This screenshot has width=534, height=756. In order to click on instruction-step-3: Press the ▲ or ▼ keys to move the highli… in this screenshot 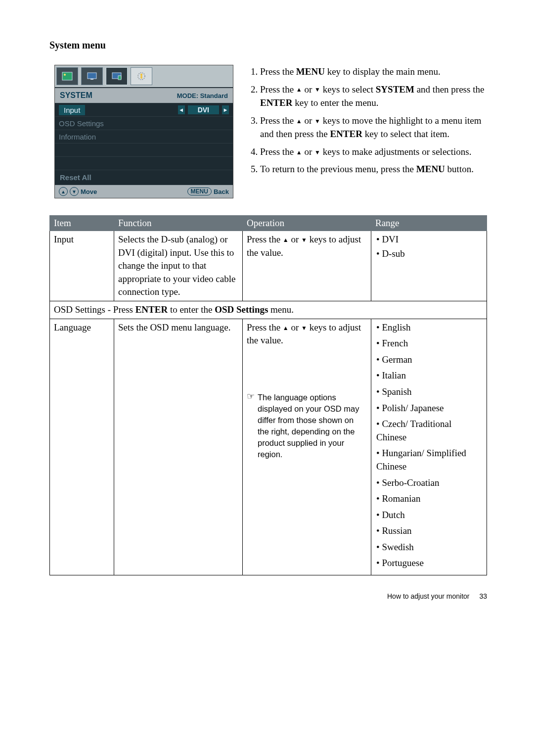, I will do `click(374, 128)`.